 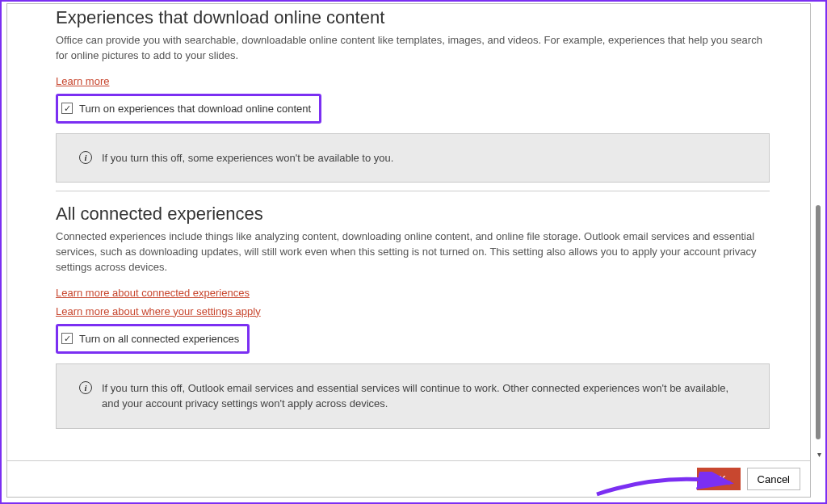 What do you see at coordinates (413, 252) in the screenshot?
I see `section-description: Connected experiences include things lik…` at bounding box center [413, 252].